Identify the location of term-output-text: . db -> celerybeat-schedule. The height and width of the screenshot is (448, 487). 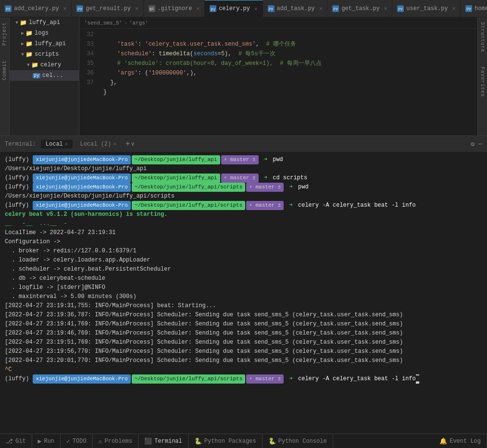
(55, 279).